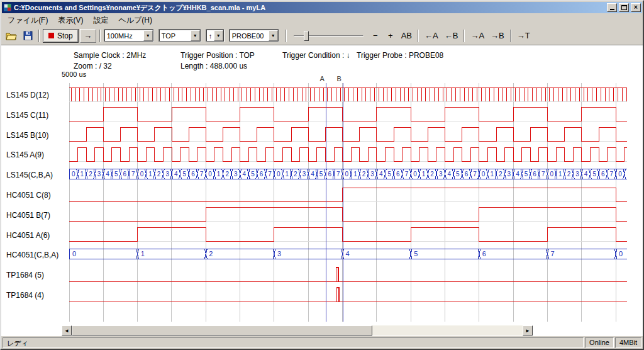  I want to click on save-button, so click(28, 36).